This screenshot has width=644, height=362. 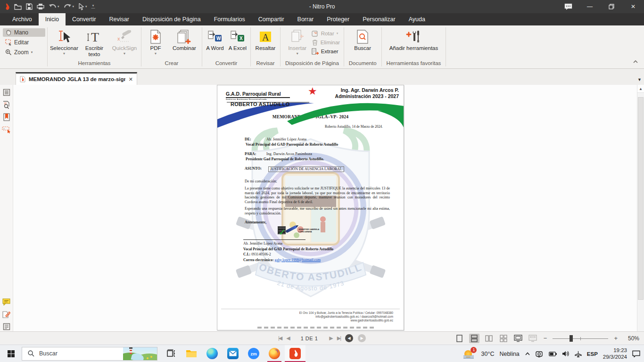 What do you see at coordinates (297, 41) in the screenshot?
I see `insertar-button: Insertar ▼` at bounding box center [297, 41].